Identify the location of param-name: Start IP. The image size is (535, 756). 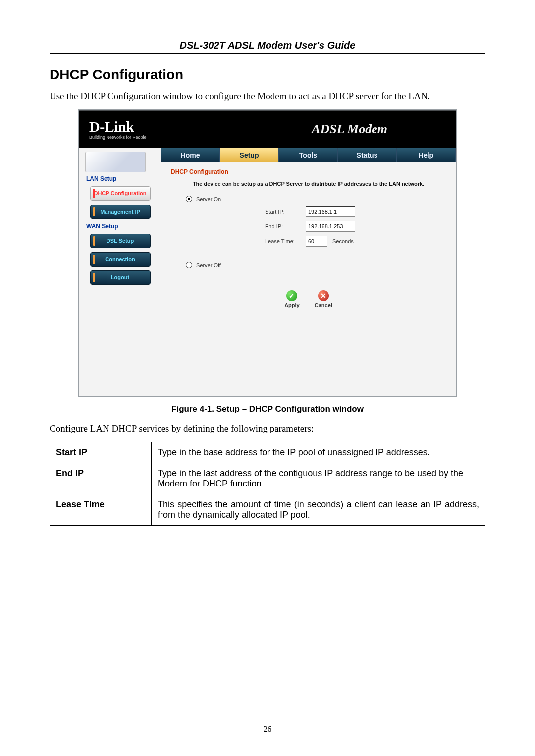
(101, 453).